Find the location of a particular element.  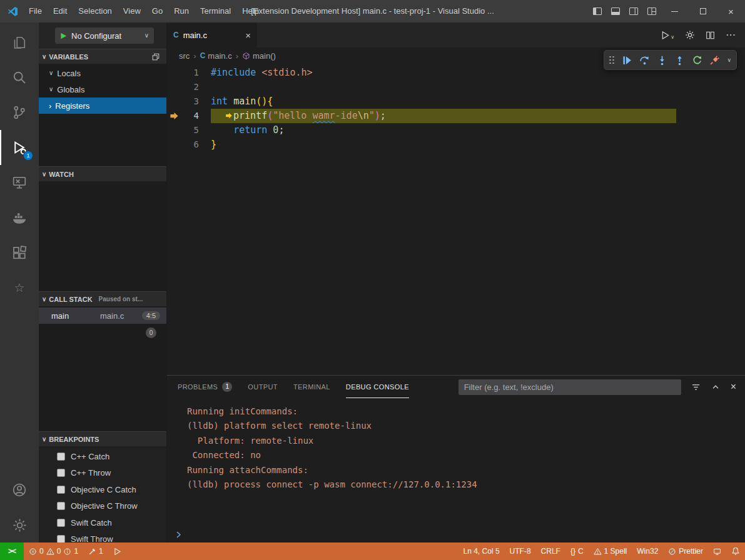

restart-button is located at coordinates (697, 60).